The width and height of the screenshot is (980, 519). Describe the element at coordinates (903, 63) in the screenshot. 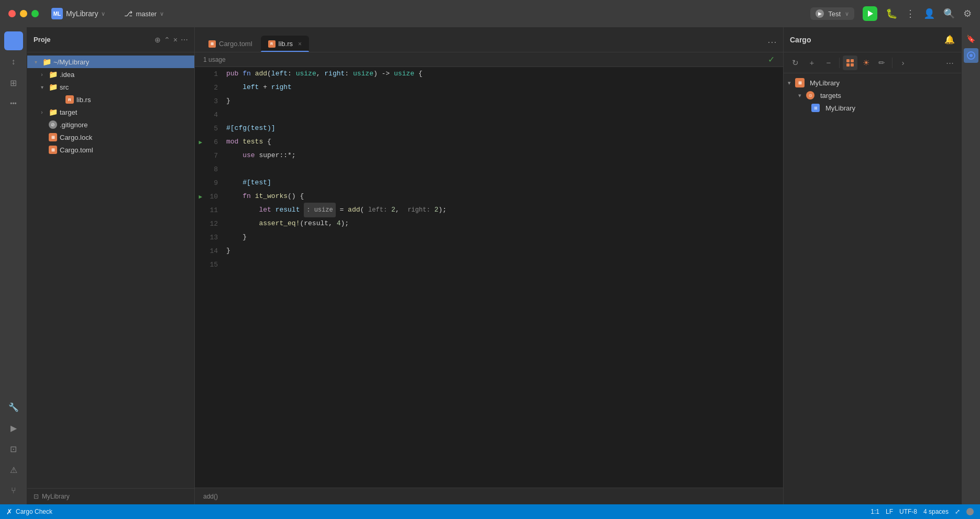

I see `cargo-expand-button: ›` at that location.